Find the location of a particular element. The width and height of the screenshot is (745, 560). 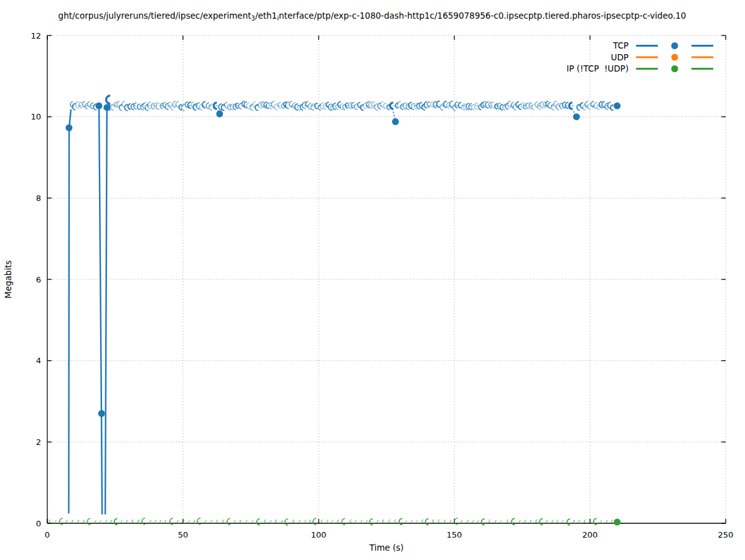

x-tick-label-100: 100 is located at coordinates (319, 535).